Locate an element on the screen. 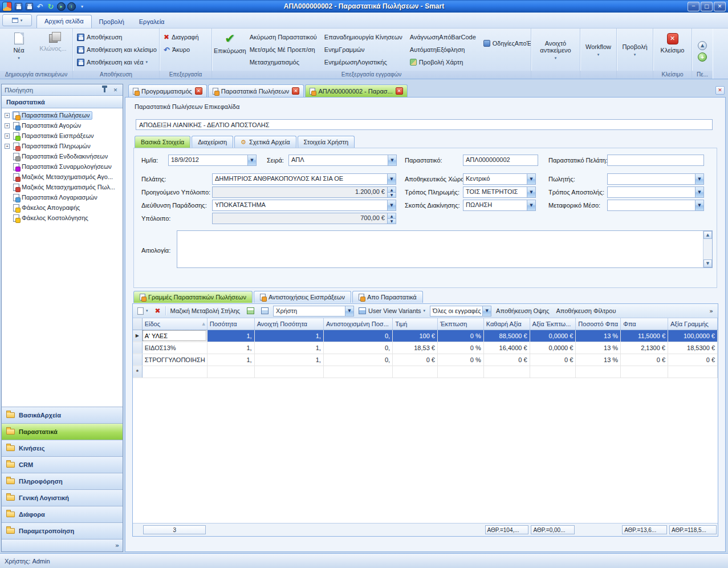 This screenshot has width=728, height=568. nav-tree-item-inventory-folder: Φάκελος Απογραφής is located at coordinates (62, 208).